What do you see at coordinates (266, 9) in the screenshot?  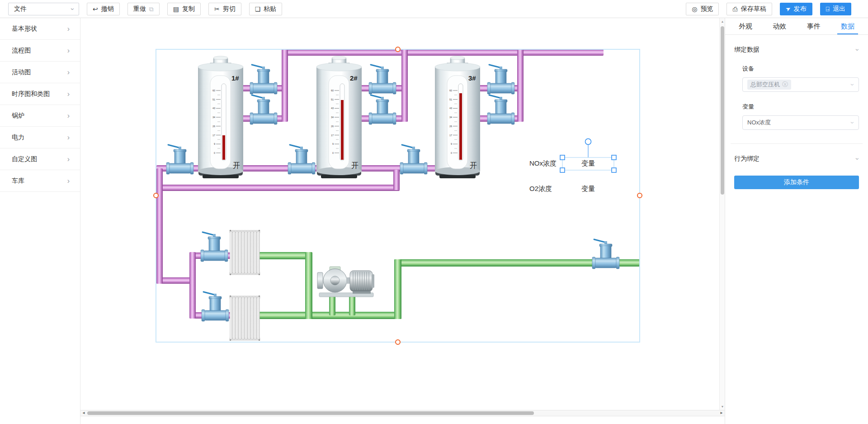 I see `paste-button: ❏ 粘贴` at bounding box center [266, 9].